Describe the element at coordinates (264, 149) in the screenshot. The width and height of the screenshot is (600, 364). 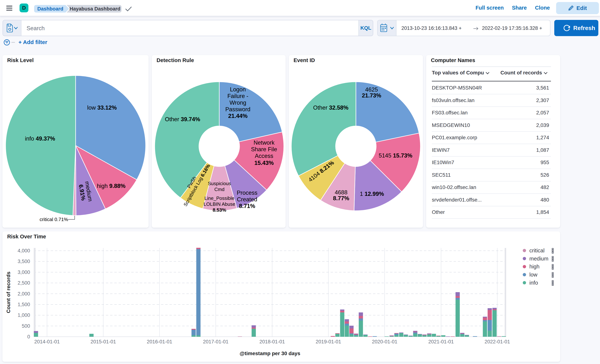
I see `svg-text: Share File` at that location.